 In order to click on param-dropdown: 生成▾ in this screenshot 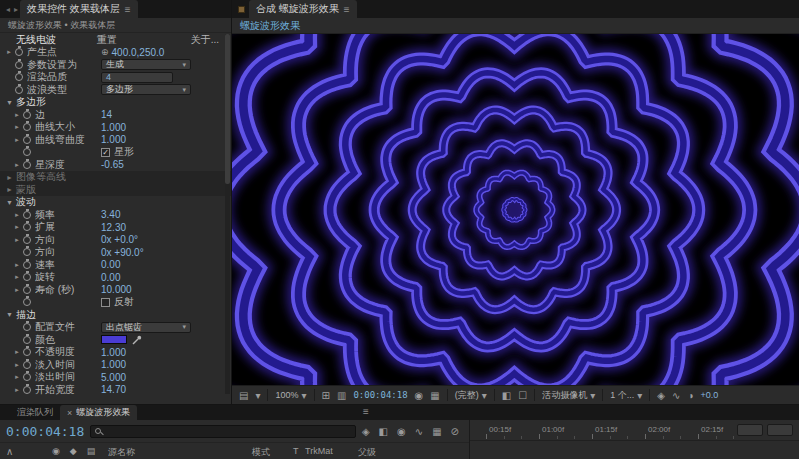, I will do `click(146, 64)`.